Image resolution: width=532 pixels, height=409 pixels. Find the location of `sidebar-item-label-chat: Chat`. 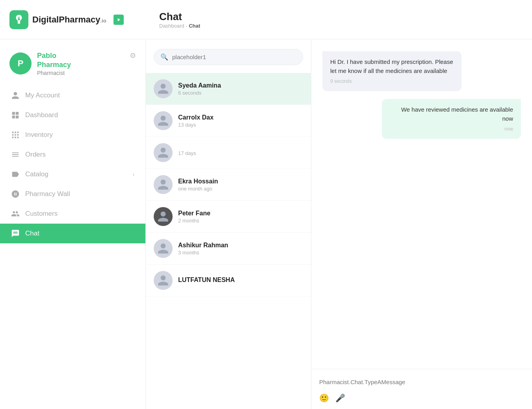

sidebar-item-label-chat: Chat is located at coordinates (80, 233).